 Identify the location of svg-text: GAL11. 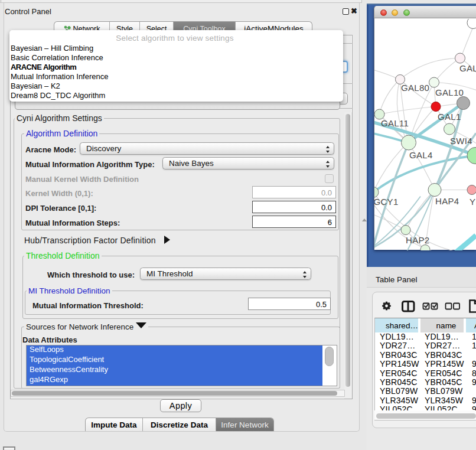
(395, 123).